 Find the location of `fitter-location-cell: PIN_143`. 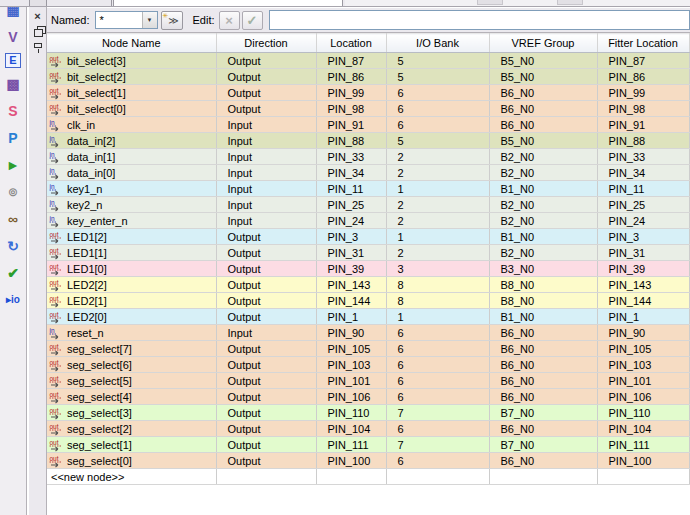

fitter-location-cell: PIN_143 is located at coordinates (643, 285).